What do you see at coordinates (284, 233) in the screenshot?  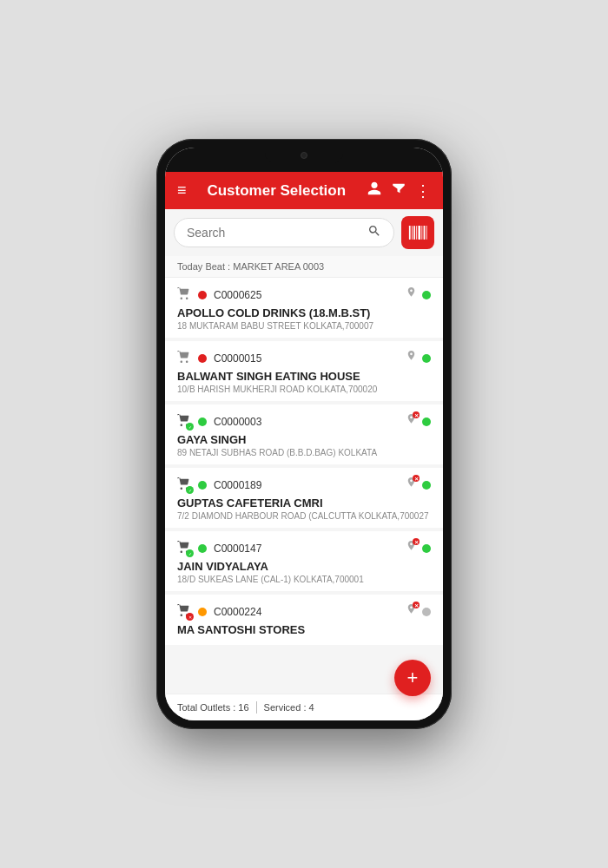 I see `search-input-wrapper` at bounding box center [284, 233].